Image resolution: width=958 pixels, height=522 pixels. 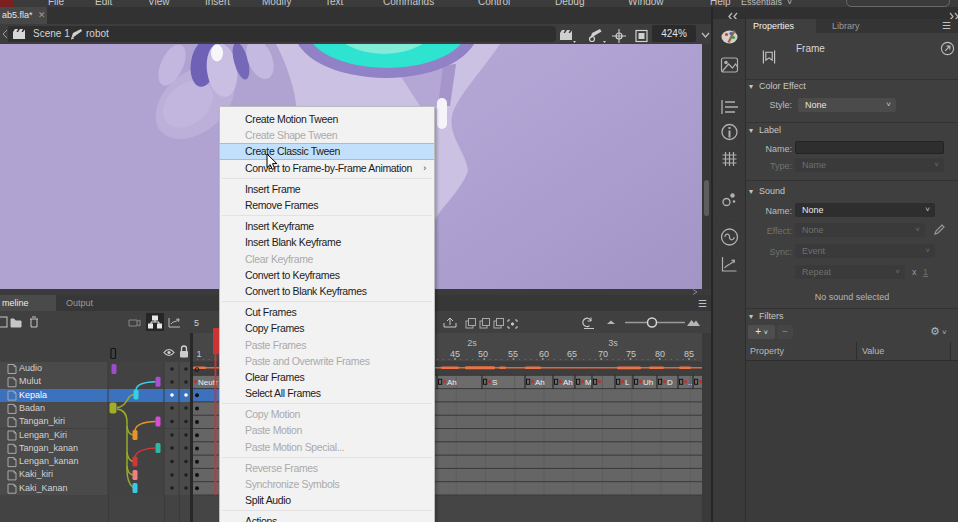 What do you see at coordinates (648, 382) in the screenshot?
I see `svg-text: Uh` at bounding box center [648, 382].